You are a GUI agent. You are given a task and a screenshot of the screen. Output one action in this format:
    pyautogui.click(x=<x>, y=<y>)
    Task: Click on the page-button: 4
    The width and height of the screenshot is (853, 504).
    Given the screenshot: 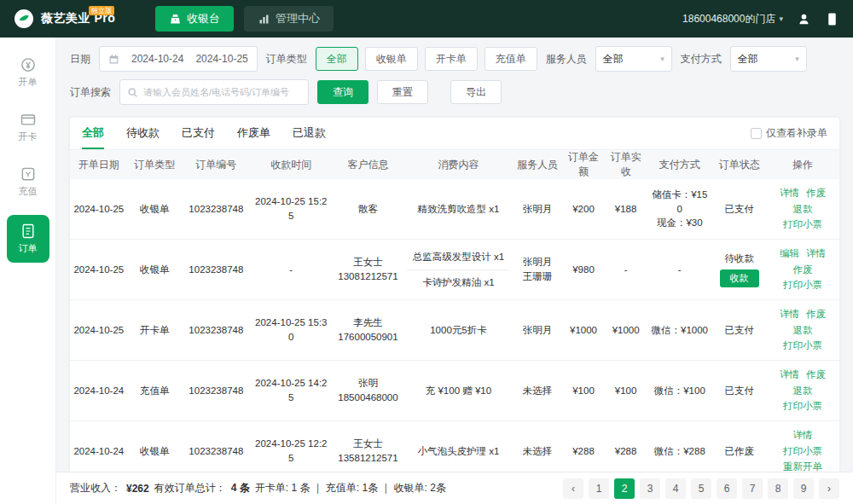 What is the action you would take?
    pyautogui.click(x=676, y=489)
    